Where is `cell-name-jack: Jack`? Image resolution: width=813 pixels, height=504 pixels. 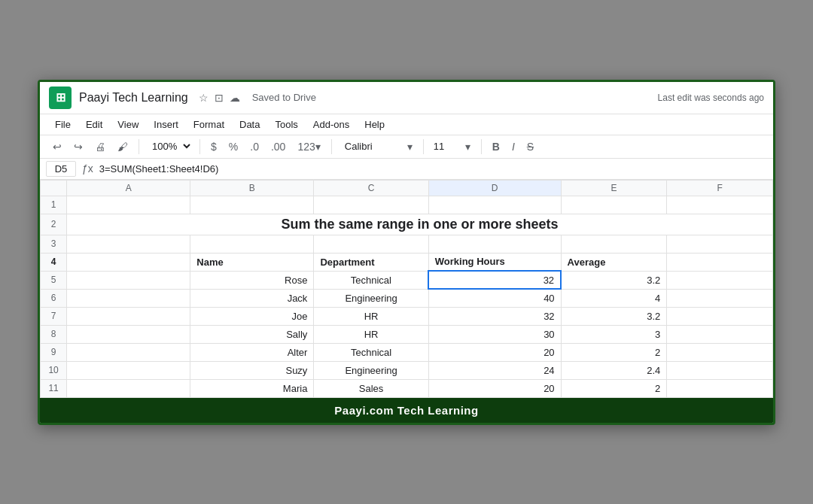
cell-name-jack: Jack is located at coordinates (252, 298).